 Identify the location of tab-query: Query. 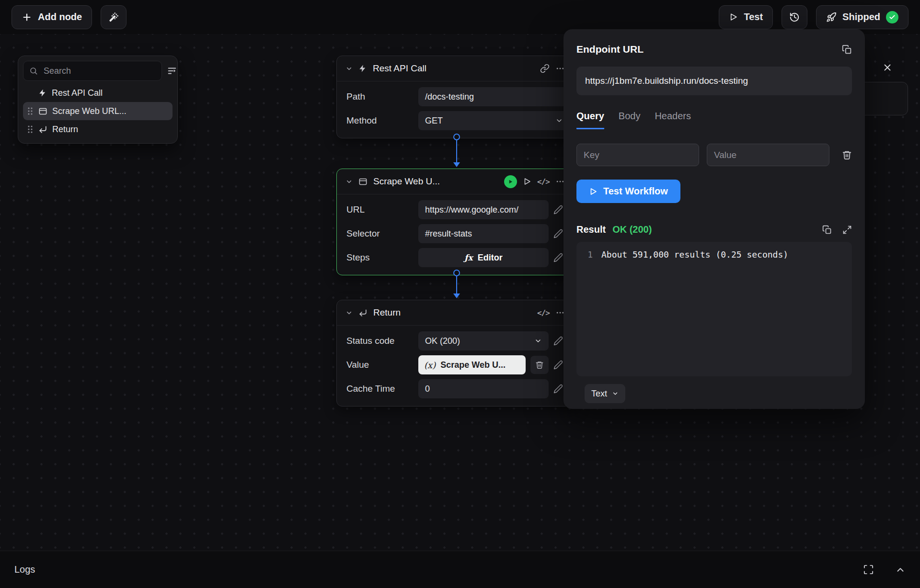
(590, 120).